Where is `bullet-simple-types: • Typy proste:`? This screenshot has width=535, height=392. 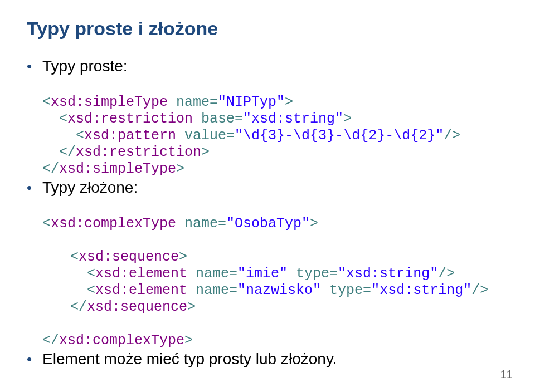
bullet-simple-types: • Typy proste: is located at coordinates (268, 66).